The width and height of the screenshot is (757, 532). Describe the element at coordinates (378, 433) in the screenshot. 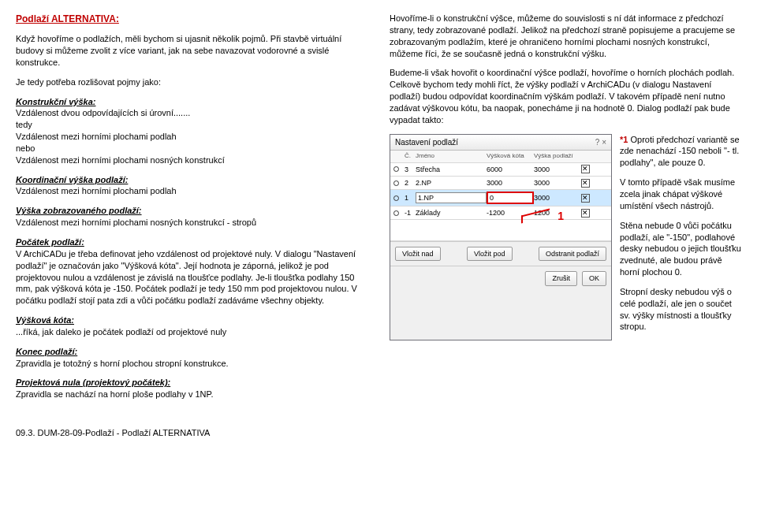

I see `footer-text: 09.3. DUM-28-09-Podlaží - Podlaží ALTERN…` at that location.